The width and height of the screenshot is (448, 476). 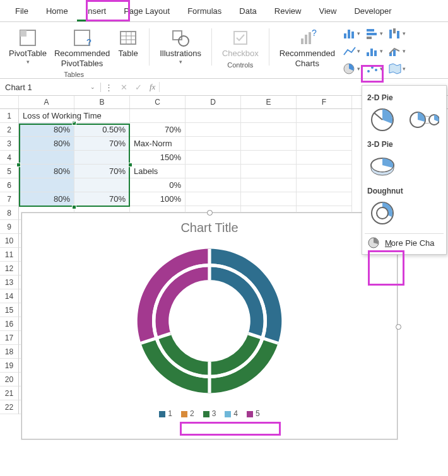 I want to click on fx-icon: fx, so click(x=153, y=87).